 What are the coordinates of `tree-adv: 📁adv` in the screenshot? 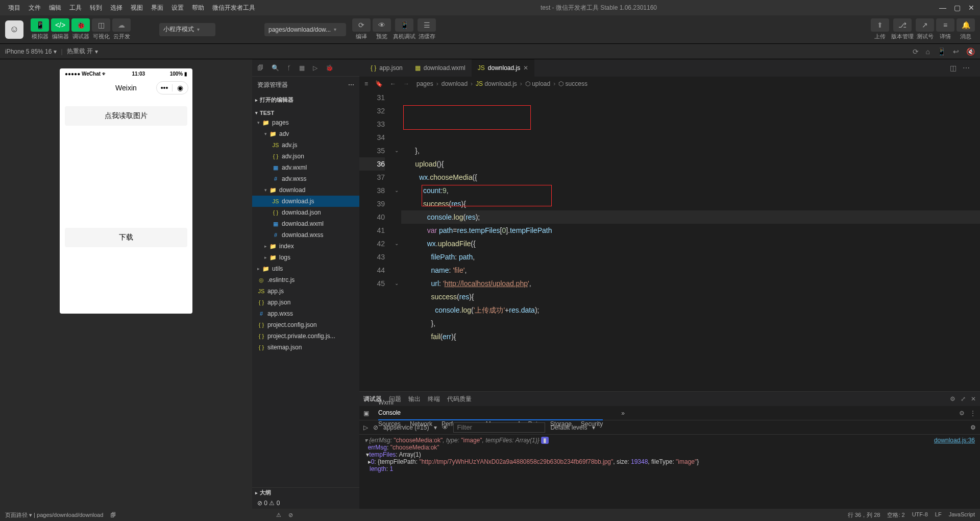 It's located at (306, 134).